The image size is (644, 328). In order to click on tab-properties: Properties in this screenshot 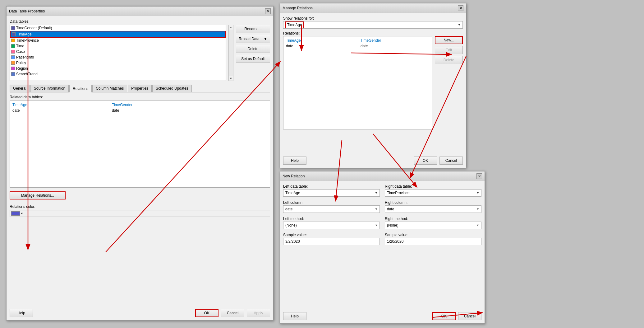, I will do `click(140, 88)`.